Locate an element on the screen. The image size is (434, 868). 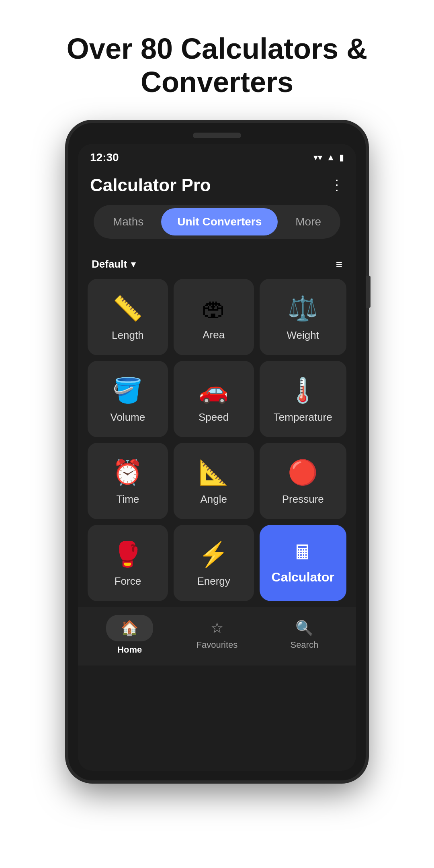
status-bar: 12:30 ▾▾ ▲ ▮ is located at coordinates (217, 156).